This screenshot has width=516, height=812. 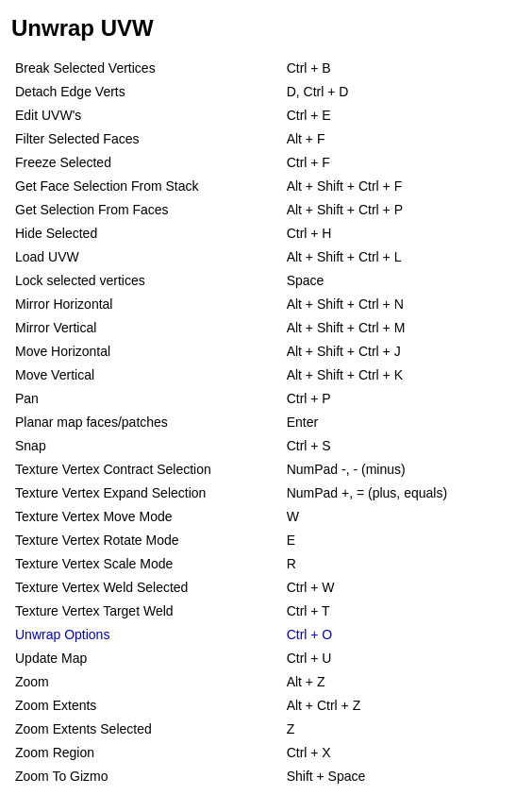 I want to click on table-row: Filter Selected FacesAlt + F, so click(x=258, y=140).